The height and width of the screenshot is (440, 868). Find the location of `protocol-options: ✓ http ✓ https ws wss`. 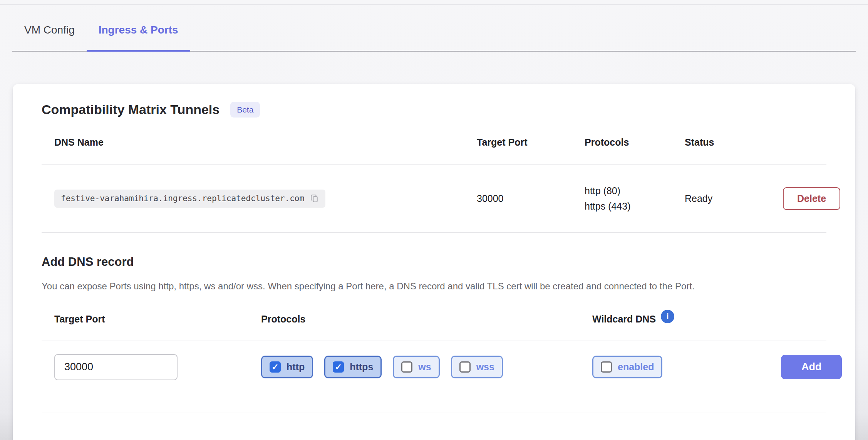

protocol-options: ✓ http ✓ https ws wss is located at coordinates (427, 367).